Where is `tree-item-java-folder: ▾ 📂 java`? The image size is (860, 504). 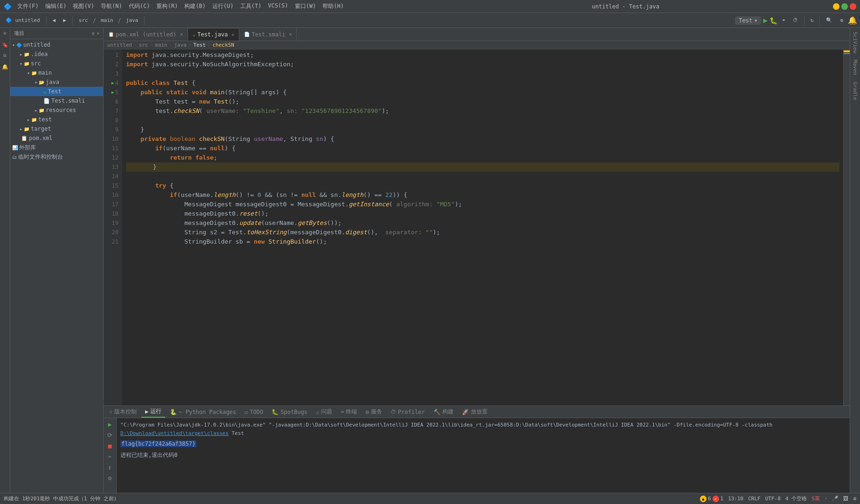
tree-item-java-folder: ▾ 📂 java is located at coordinates (57, 82).